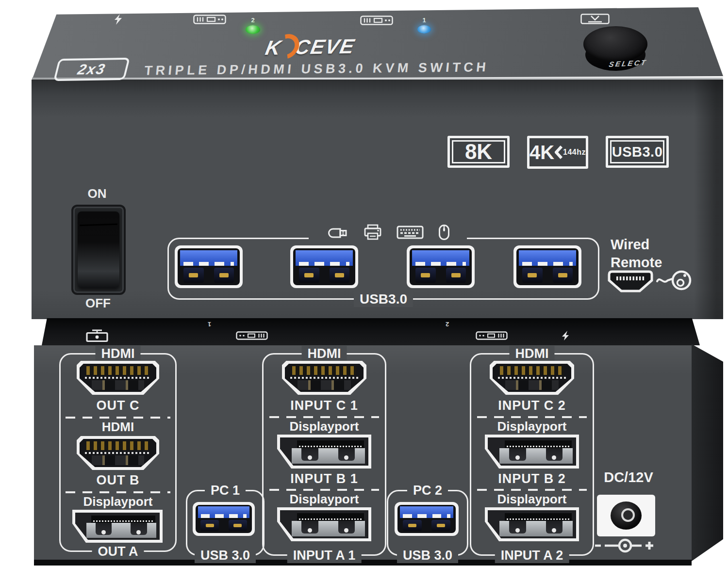  I want to click on pc2-usb-label: USB 3.0, so click(428, 555).